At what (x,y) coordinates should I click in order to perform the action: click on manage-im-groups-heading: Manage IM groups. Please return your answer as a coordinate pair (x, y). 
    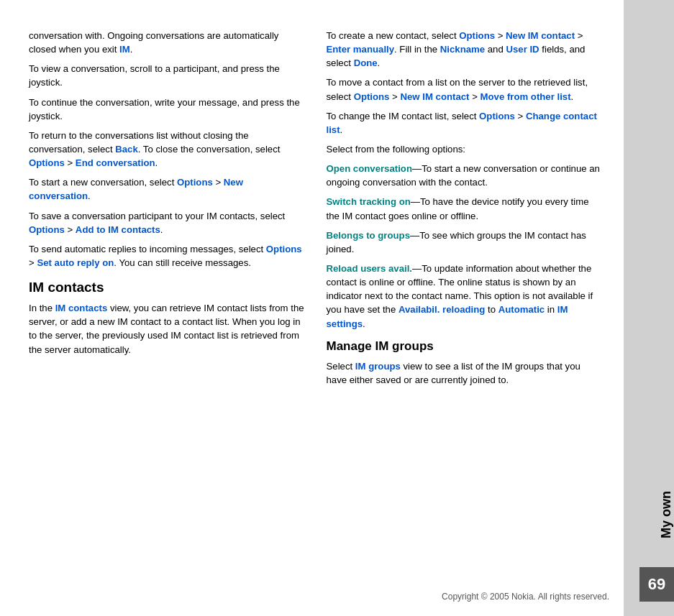
    Looking at the image, I should click on (465, 346).